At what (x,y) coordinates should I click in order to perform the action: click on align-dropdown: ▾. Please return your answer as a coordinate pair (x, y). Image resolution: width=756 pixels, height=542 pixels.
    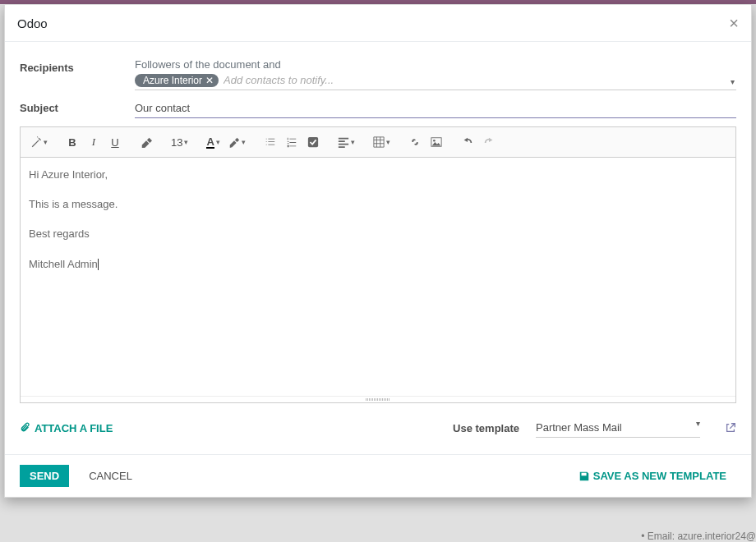
    Looking at the image, I should click on (347, 142).